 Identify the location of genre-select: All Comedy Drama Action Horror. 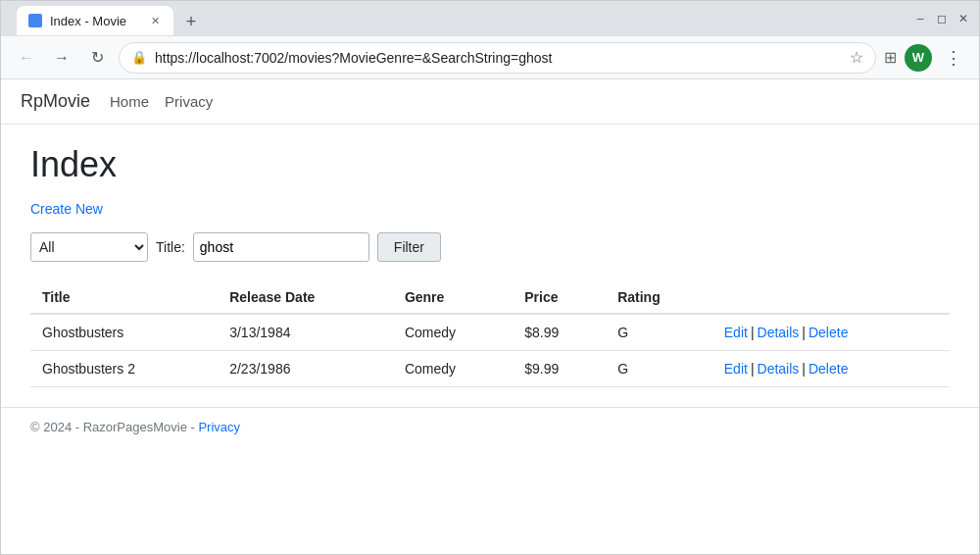
(89, 247).